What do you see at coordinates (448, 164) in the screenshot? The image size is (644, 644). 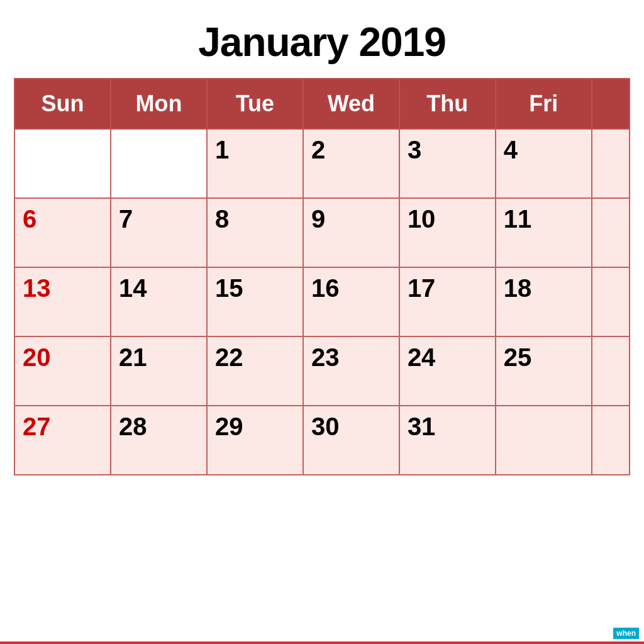 I see `day-3: 3` at bounding box center [448, 164].